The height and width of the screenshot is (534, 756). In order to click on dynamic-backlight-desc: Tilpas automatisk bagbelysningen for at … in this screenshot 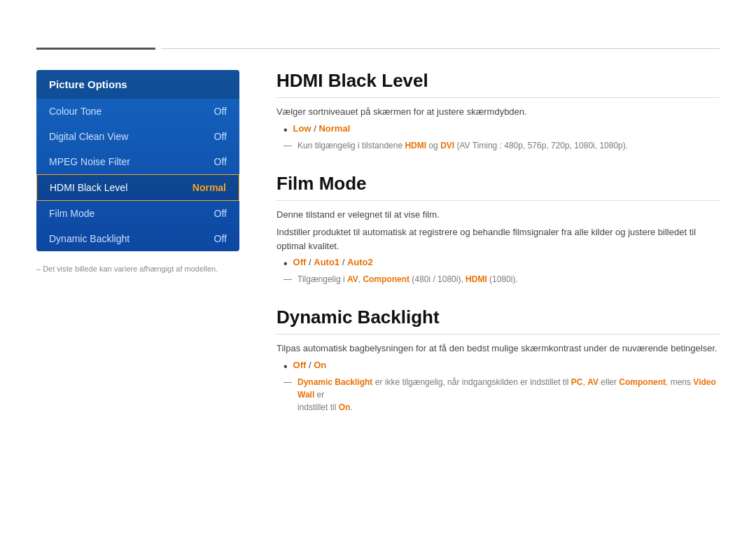, I will do `click(498, 349)`.